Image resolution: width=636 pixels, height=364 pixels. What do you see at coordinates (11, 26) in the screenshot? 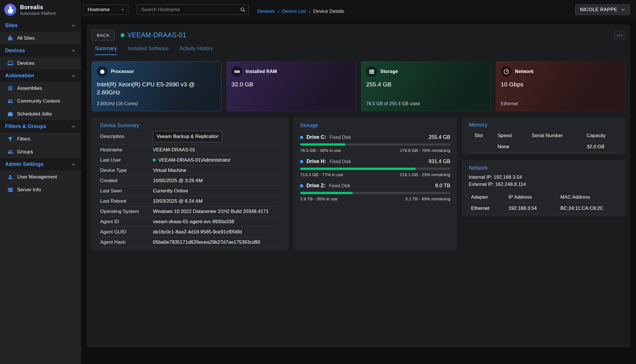
I see `section-label: Sites` at bounding box center [11, 26].